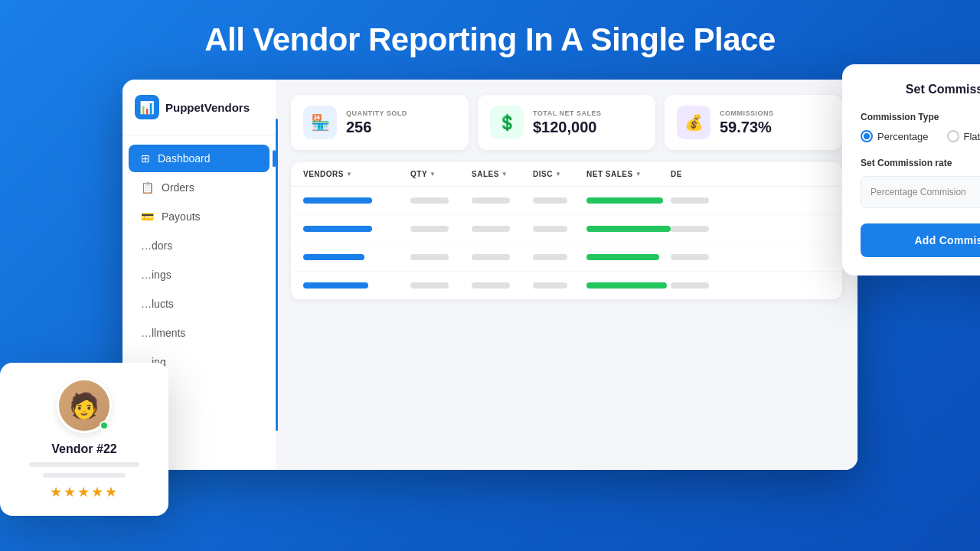  What do you see at coordinates (199, 275) in the screenshot?
I see `sidebar-item-settings-partial: …ings` at bounding box center [199, 275].